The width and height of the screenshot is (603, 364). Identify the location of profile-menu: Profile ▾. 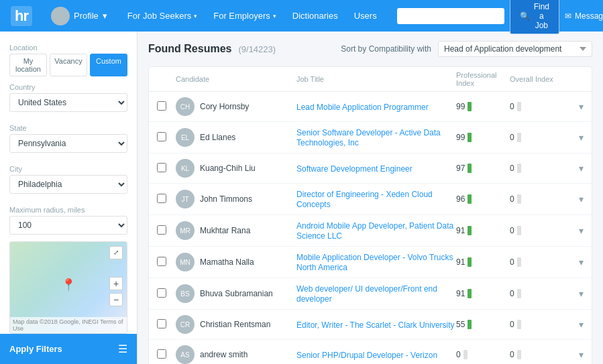
(79, 16).